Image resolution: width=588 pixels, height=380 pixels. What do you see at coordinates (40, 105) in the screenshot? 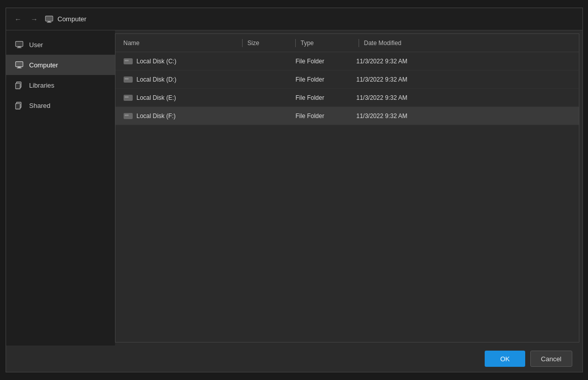
I see `sidebar-shared-label: Shared` at bounding box center [40, 105].